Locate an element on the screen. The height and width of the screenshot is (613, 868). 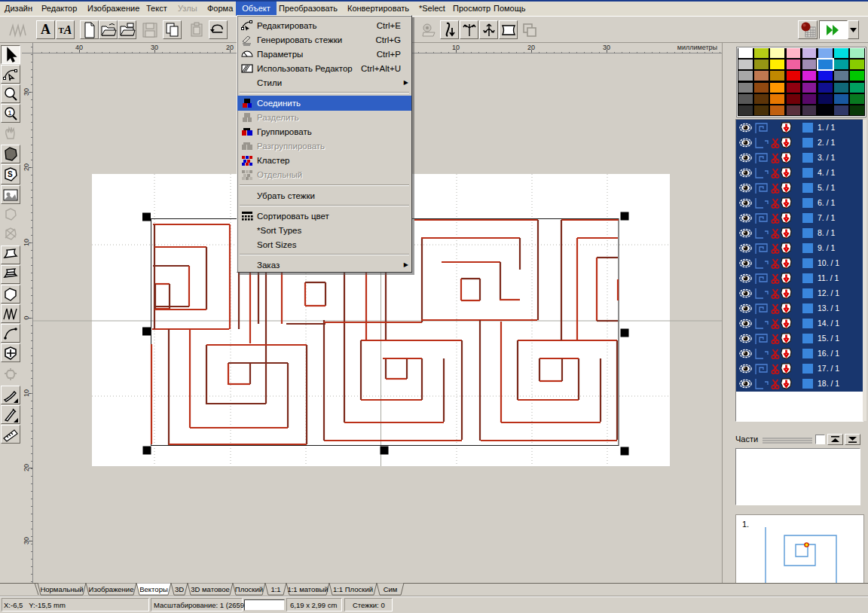
svg-text: 1 is located at coordinates (11, 113).